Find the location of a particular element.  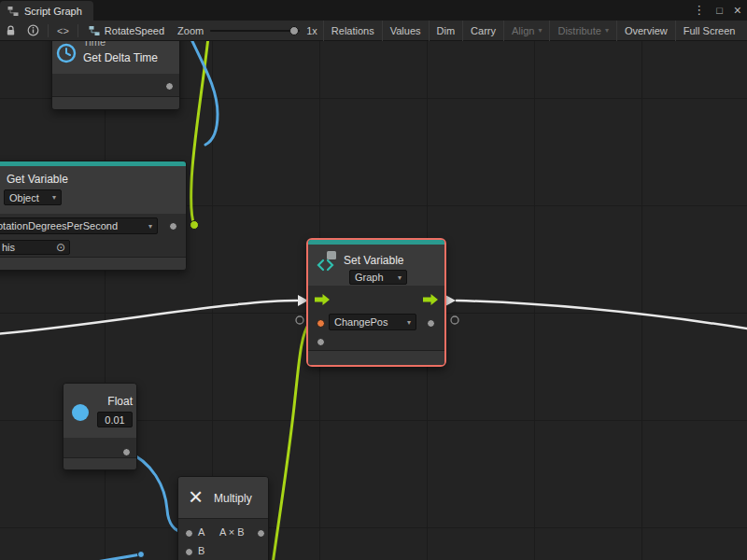

close-icon is located at coordinates (738, 11).